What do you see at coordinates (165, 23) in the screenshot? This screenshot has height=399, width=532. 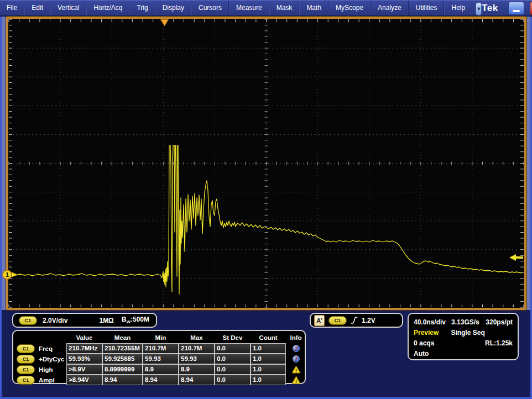 I see `trigger-position-marker` at bounding box center [165, 23].